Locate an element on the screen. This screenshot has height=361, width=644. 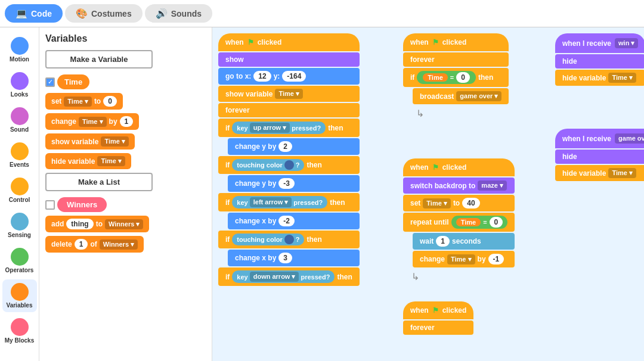
show-variable-dropdown: Time ▾ is located at coordinates (114, 142).